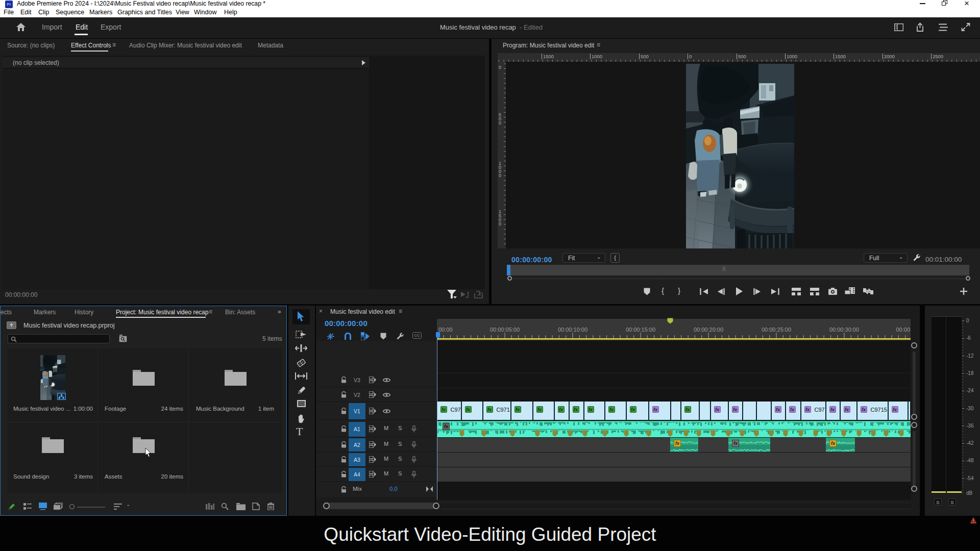 The image size is (980, 551). I want to click on svg-text: 00:00:10:00, so click(573, 330).